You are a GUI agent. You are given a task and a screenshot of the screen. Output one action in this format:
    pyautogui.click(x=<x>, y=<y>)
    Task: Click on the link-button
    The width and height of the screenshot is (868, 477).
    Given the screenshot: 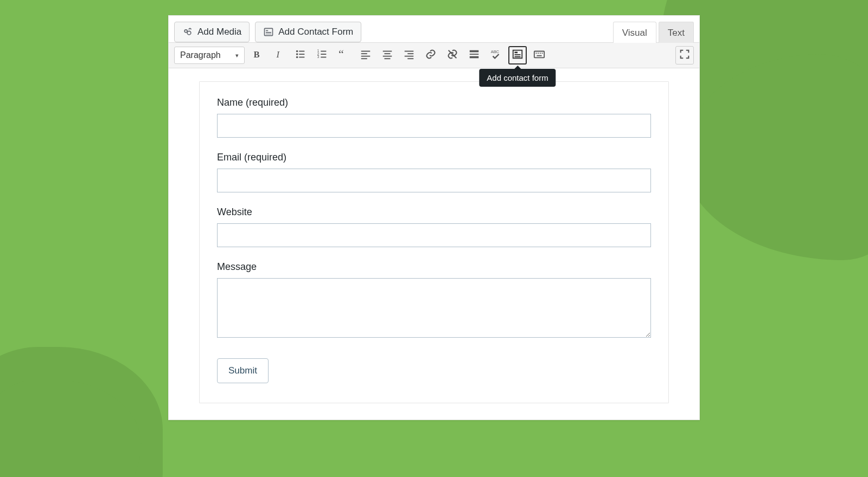 What is the action you would take?
    pyautogui.click(x=431, y=55)
    